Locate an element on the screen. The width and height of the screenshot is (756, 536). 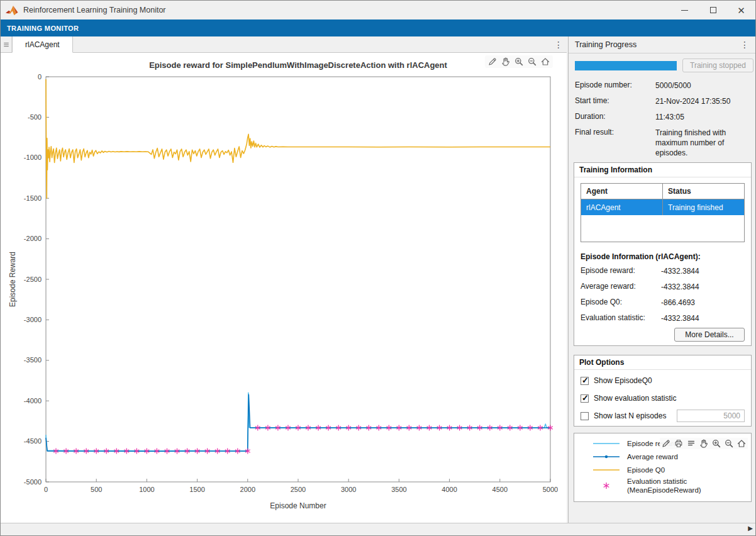
checkbox-label: Show EpisodeQ0 is located at coordinates (623, 381).